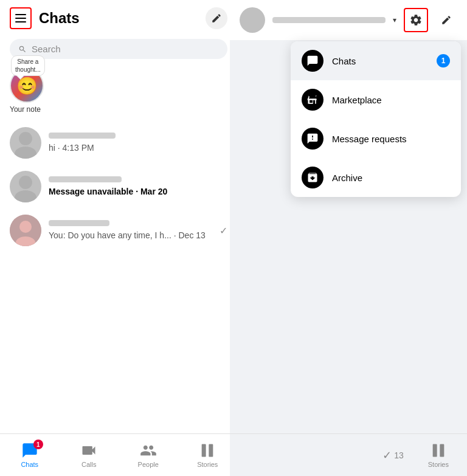  I want to click on checkmark-icon-right: ✓, so click(387, 455).